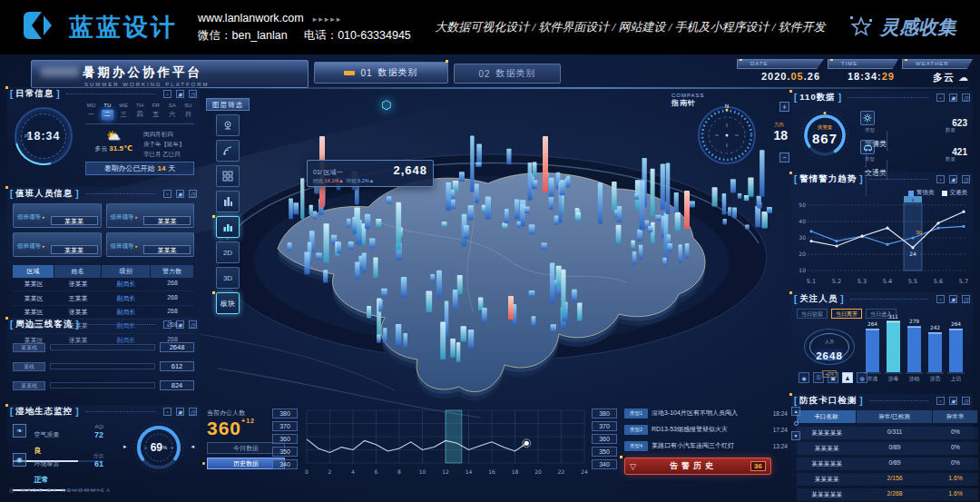 The height and width of the screenshot is (502, 980). I want to click on map-marker-icon: ⬡, so click(387, 105).